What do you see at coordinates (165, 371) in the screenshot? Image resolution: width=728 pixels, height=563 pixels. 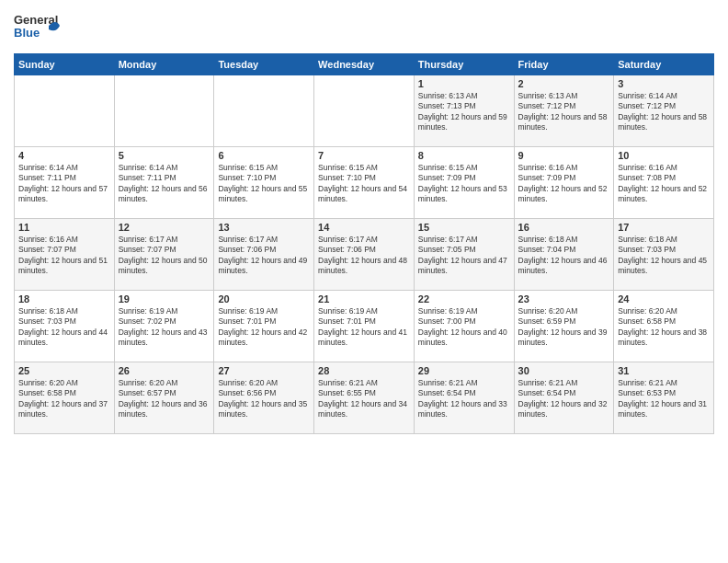 I see `day-number: 26` at bounding box center [165, 371].